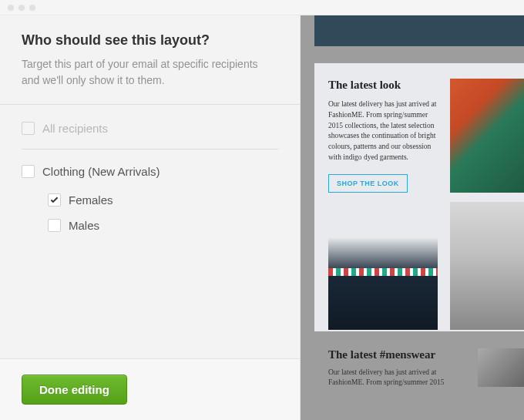  Describe the element at coordinates (149, 72) in the screenshot. I see `panel-description: Target this part of your email at specif…` at that location.